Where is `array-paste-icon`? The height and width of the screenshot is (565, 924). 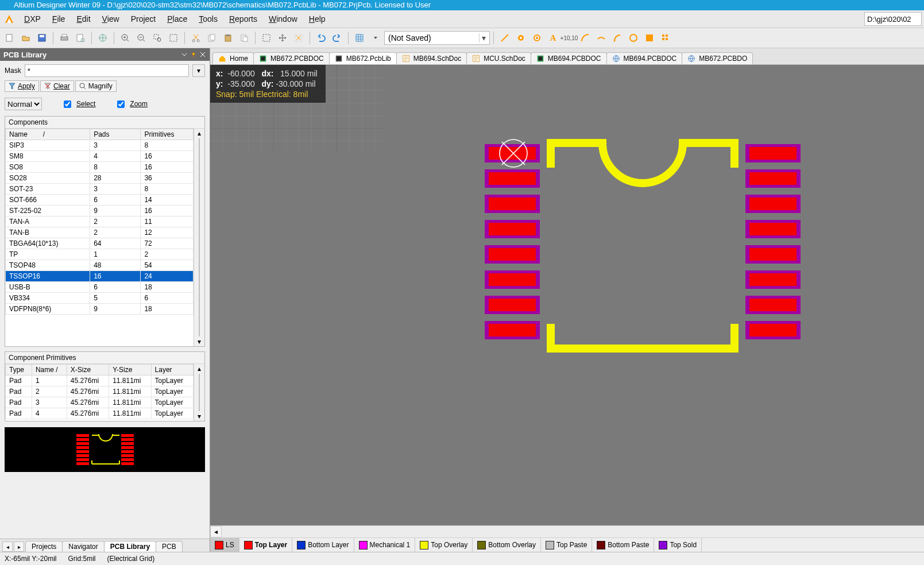 array-paste-icon is located at coordinates (666, 38).